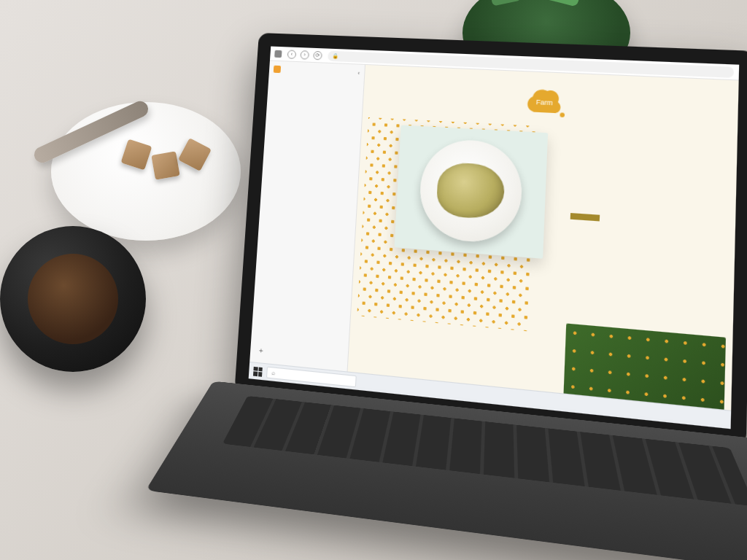 The width and height of the screenshot is (747, 560). Describe the element at coordinates (292, 54) in the screenshot. I see `back-button: ‹` at that location.